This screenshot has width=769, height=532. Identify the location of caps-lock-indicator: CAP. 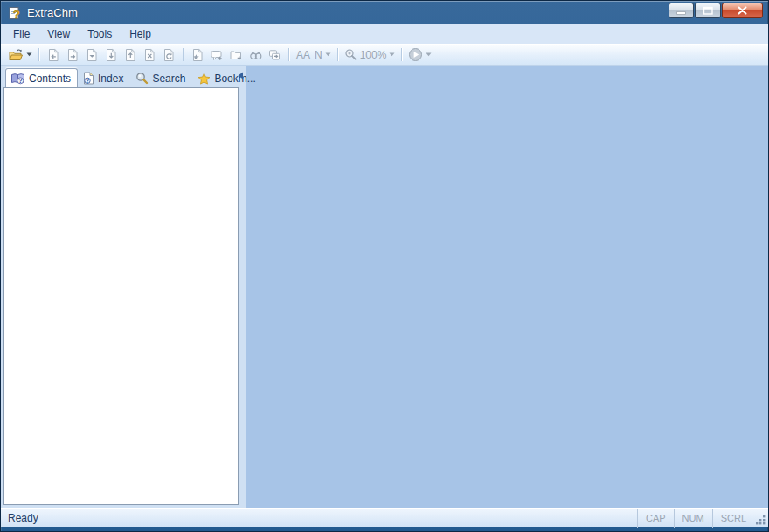
(655, 519).